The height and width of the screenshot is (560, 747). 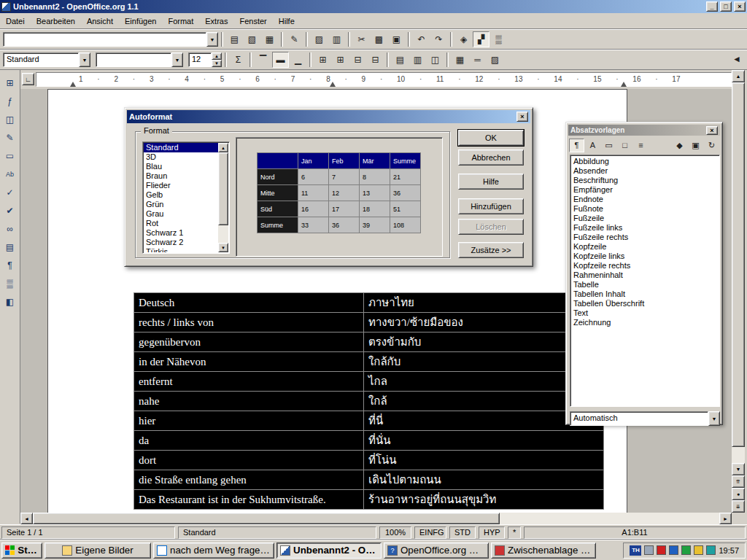 I want to click on line-style-icon: ═, so click(x=477, y=60).